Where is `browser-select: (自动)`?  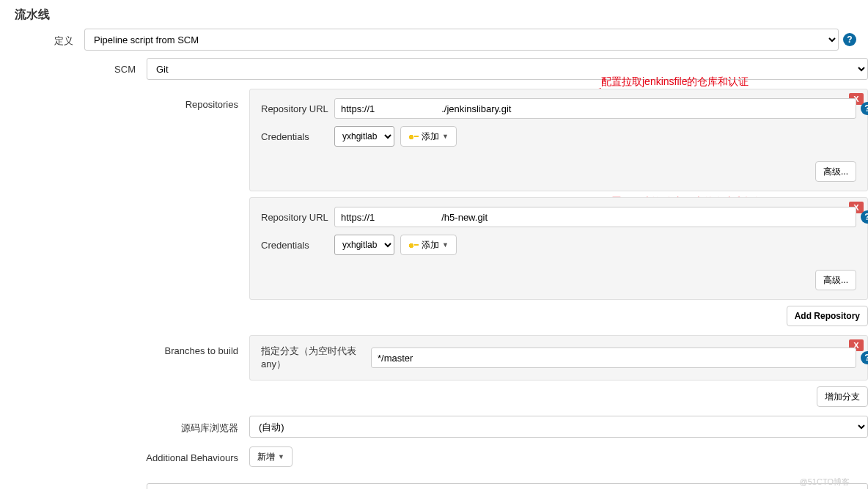
browser-select: (自动) is located at coordinates (559, 427).